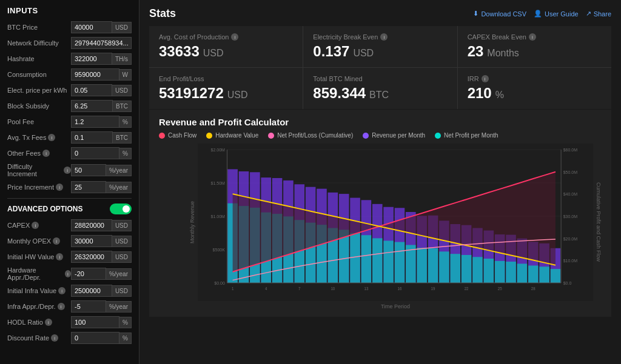 Image resolution: width=621 pixels, height=364 pixels. I want to click on share-icon: ↗, so click(588, 13).